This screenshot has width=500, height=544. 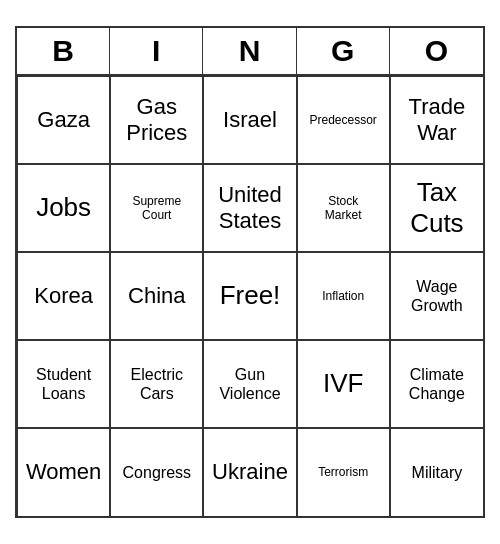 I want to click on cell-text: Supreme Court, so click(x=156, y=208).